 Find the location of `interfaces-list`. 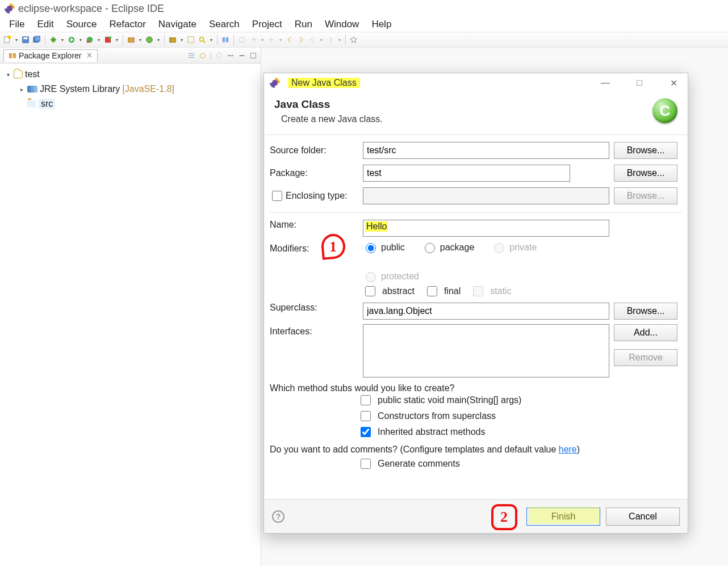

interfaces-list is located at coordinates (486, 351).